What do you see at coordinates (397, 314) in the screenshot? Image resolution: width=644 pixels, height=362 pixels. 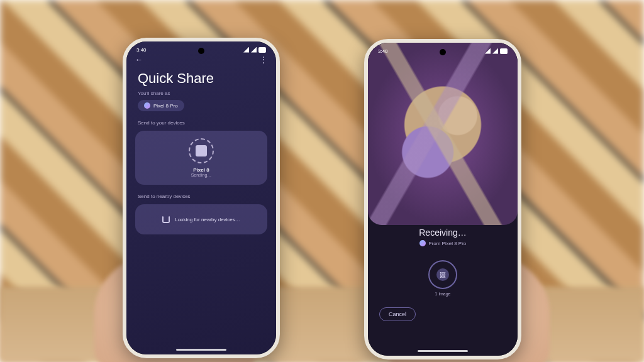 I see `cancel-button: Cancel` at bounding box center [397, 314].